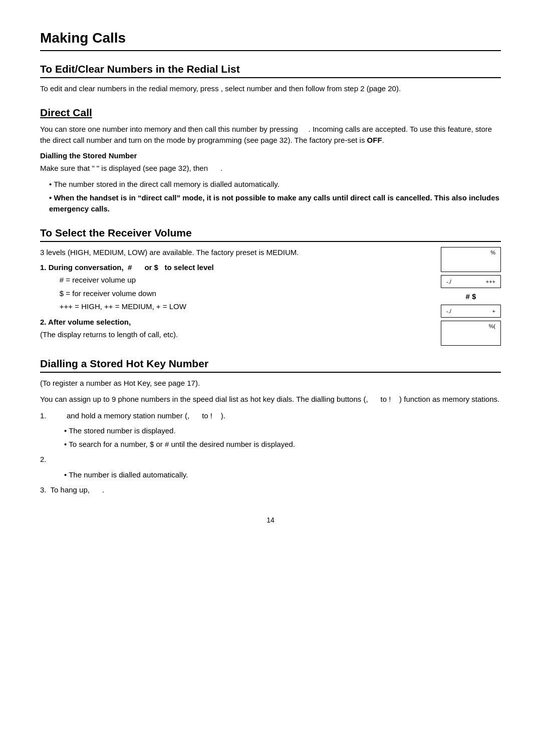 This screenshot has height=756, width=541. What do you see at coordinates (237, 294) in the screenshot?
I see `dollar-desc: $ = for receiver volume down` at bounding box center [237, 294].